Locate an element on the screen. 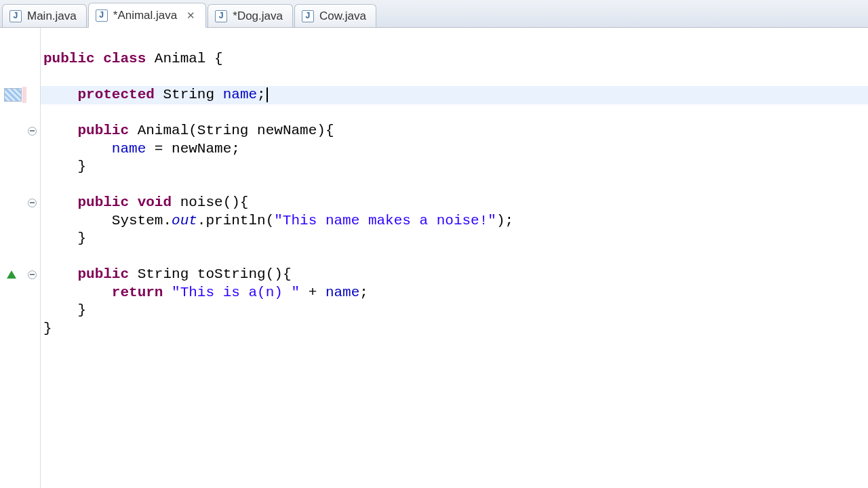 The height and width of the screenshot is (488, 868). tab-label: Cow.java is located at coordinates (343, 16).